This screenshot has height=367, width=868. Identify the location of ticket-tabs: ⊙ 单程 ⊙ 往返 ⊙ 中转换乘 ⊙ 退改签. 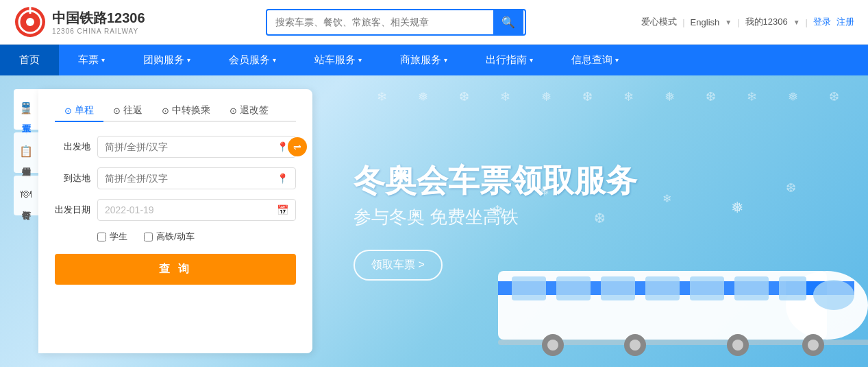
(175, 111).